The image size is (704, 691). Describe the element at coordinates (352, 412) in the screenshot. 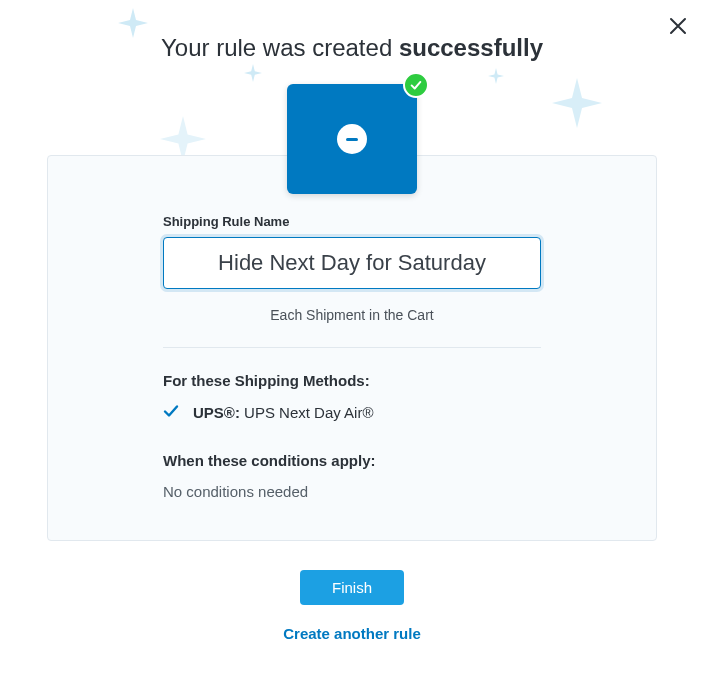

I see `shipping-method-item: UPS®: UPS Next Day Air®` at that location.